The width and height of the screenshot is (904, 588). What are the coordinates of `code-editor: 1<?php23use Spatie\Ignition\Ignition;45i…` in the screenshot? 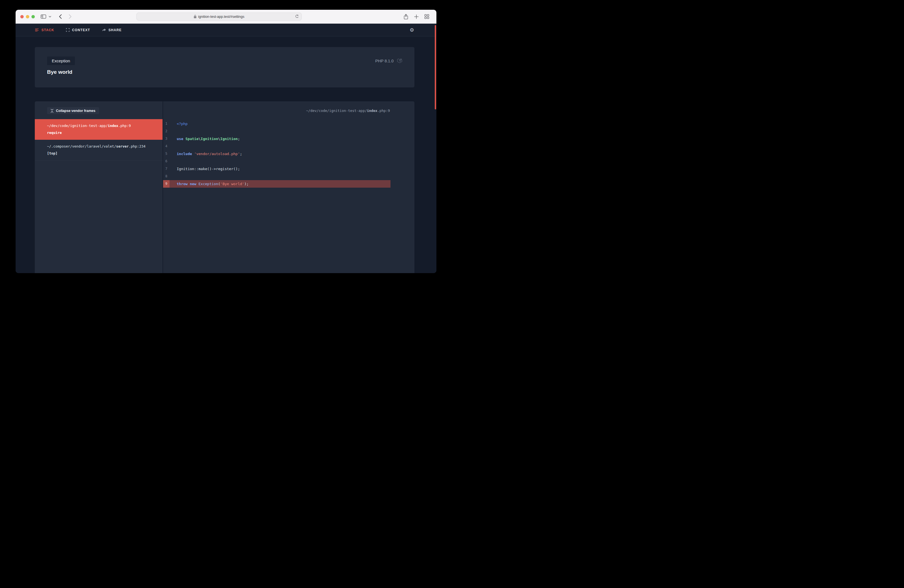 It's located at (289, 154).